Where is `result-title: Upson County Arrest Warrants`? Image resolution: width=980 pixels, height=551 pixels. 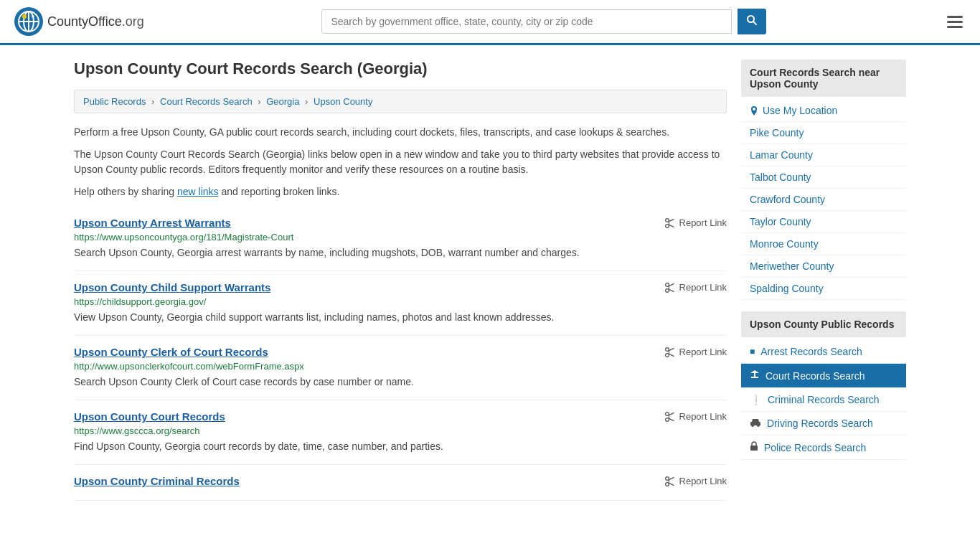
result-title: Upson County Arrest Warrants is located at coordinates (152, 222).